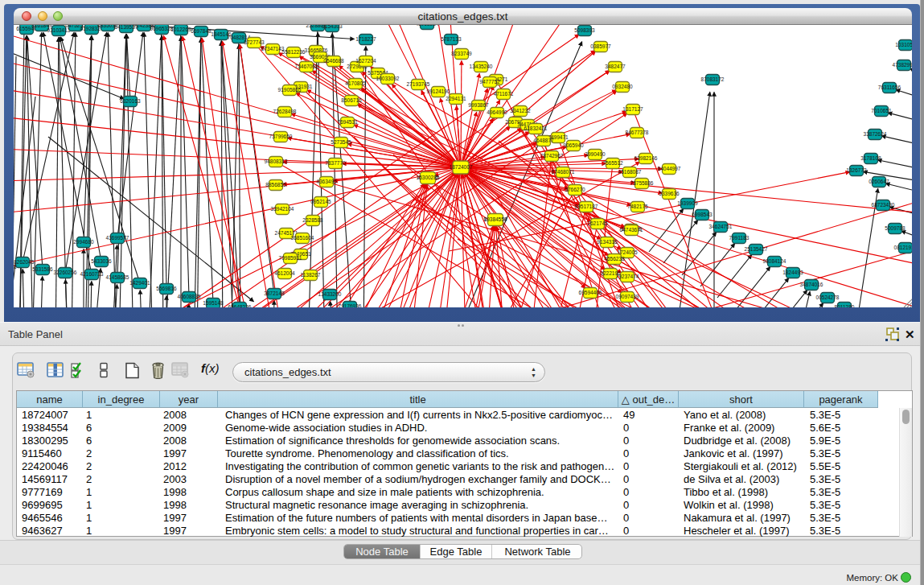 This screenshot has width=924, height=585. What do you see at coordinates (281, 137) in the screenshot?
I see `svg-text: 73799650` at bounding box center [281, 137].